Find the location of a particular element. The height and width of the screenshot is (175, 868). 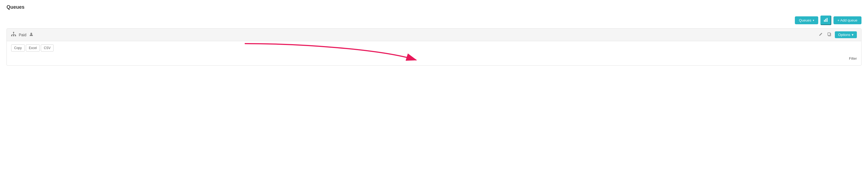

pencil-button is located at coordinates (821, 35).